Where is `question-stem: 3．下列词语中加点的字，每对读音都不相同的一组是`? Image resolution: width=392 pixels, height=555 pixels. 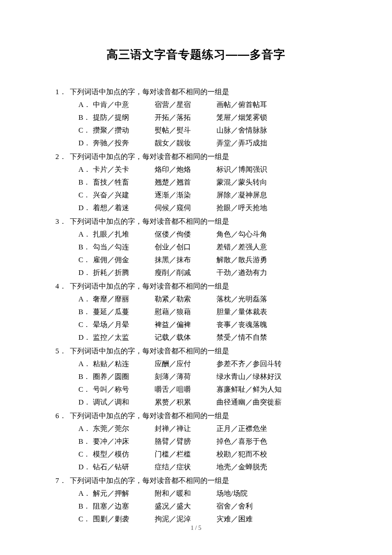
question-stem: 3．下列词语中加点的字，每对读音都不相同的一组是 is located at coordinates (196, 222).